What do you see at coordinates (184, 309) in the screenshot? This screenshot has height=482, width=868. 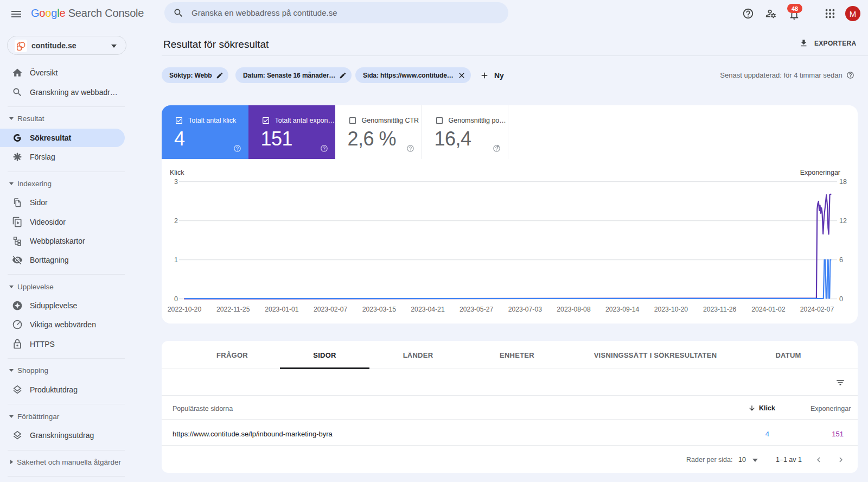 I see `svg-text: 2022-10-20` at bounding box center [184, 309].